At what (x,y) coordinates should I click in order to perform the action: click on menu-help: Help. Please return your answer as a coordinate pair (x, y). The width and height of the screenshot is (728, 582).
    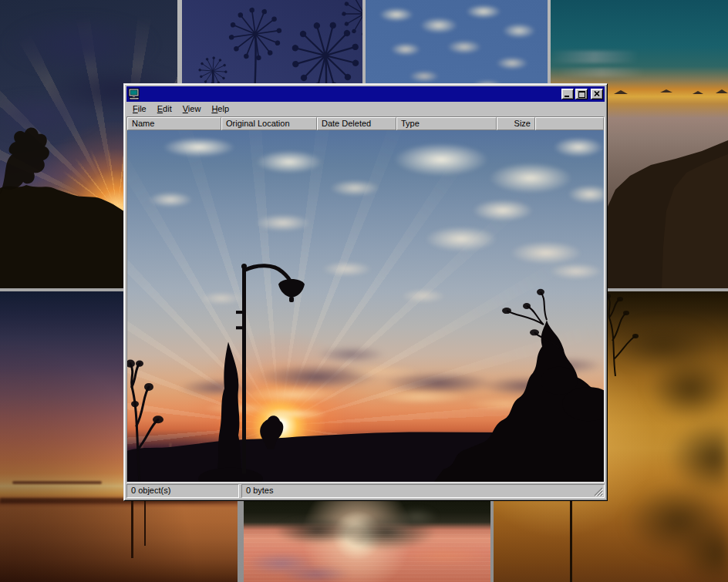
    Looking at the image, I should click on (221, 109).